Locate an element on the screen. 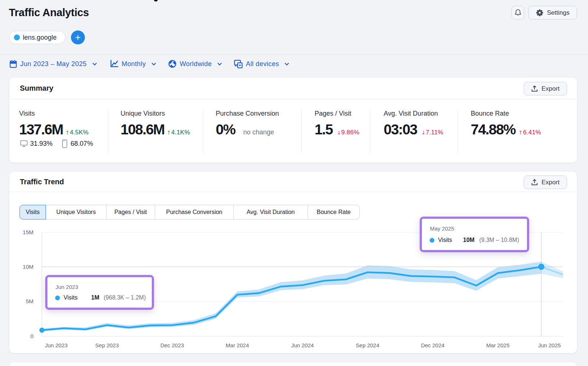 Image resolution: width=588 pixels, height=366 pixels. svg-text: Jun 2025 is located at coordinates (549, 345).